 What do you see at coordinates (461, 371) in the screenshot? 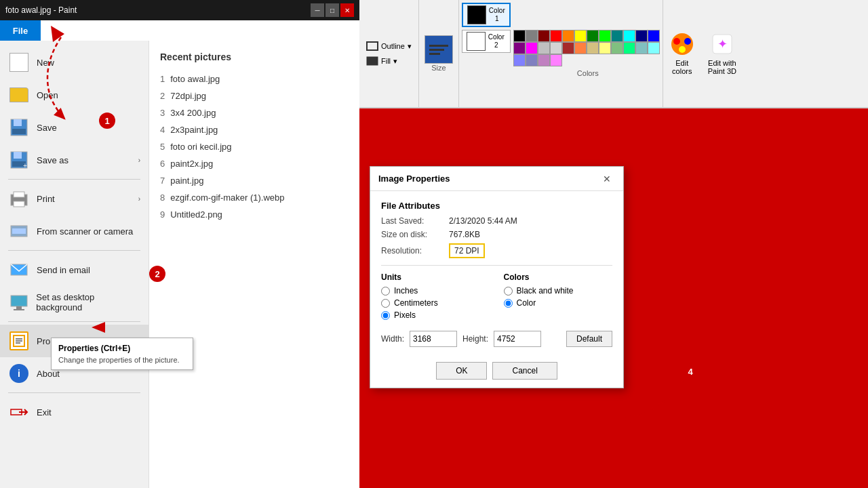
I see `ok-button: OK` at bounding box center [461, 371].